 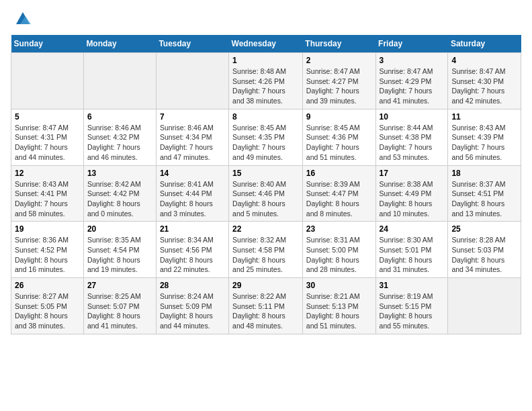 I want to click on calendar-cell: 28Sunrise: 8:24 AM Sunset: 5:09 PM Dayli…, so click(x=192, y=306).